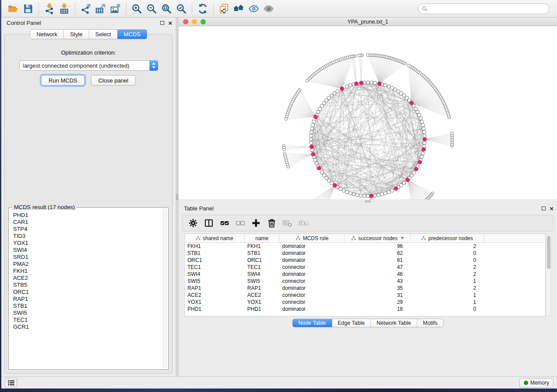  What do you see at coordinates (11, 382) in the screenshot?
I see `task-history-button` at bounding box center [11, 382].